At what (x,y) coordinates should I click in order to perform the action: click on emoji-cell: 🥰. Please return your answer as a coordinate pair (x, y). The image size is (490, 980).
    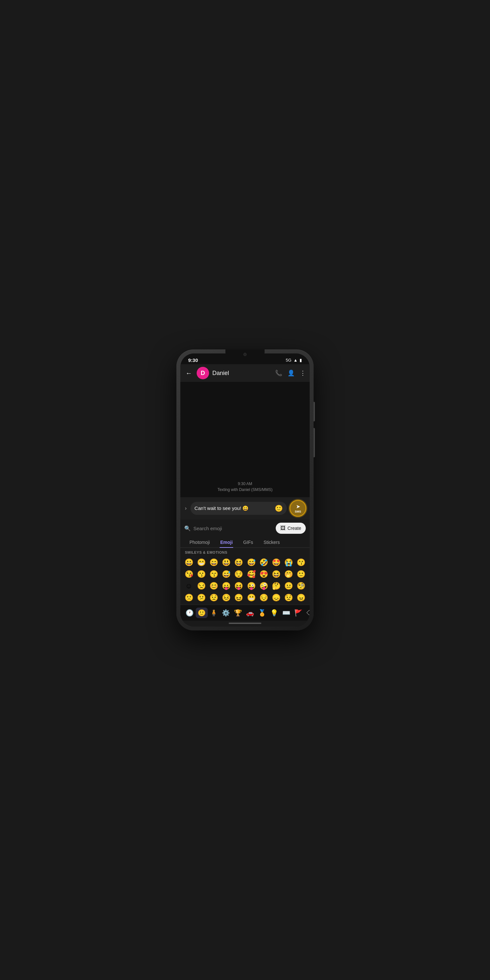
    Looking at the image, I should click on (251, 574).